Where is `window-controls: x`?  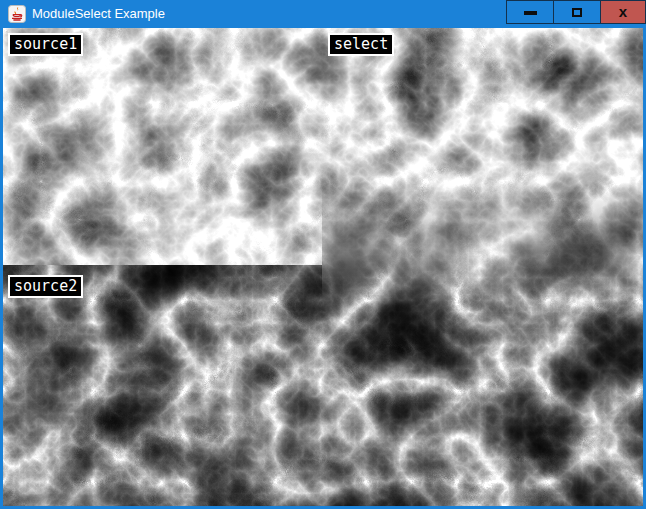 window-controls: x is located at coordinates (576, 12).